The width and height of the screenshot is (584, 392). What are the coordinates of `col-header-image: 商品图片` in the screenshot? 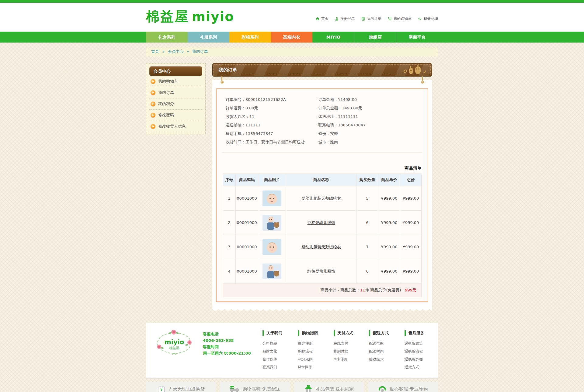 It's located at (272, 180).